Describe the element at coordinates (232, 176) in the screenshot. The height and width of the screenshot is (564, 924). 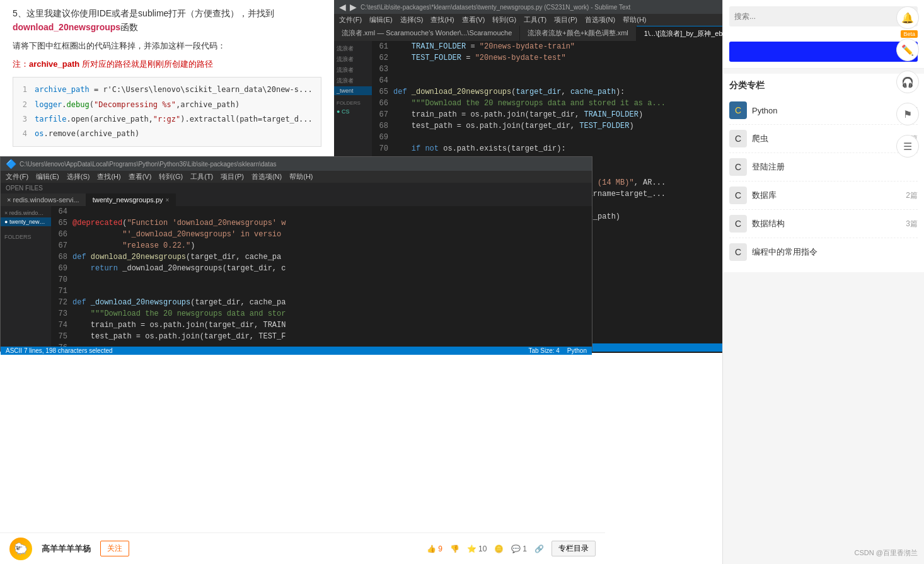
I see `menu-project: 项目(P)` at that location.